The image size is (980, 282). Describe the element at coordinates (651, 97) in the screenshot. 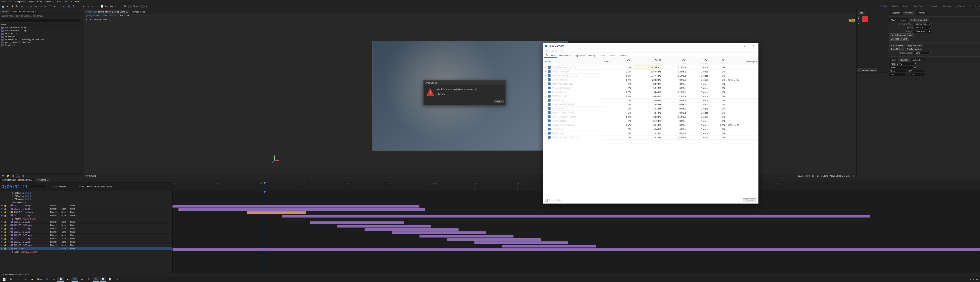

I see `process-row: >ESET Service (2) 0.4%44.4 MB0.1 MB/s0 M…` at that location.